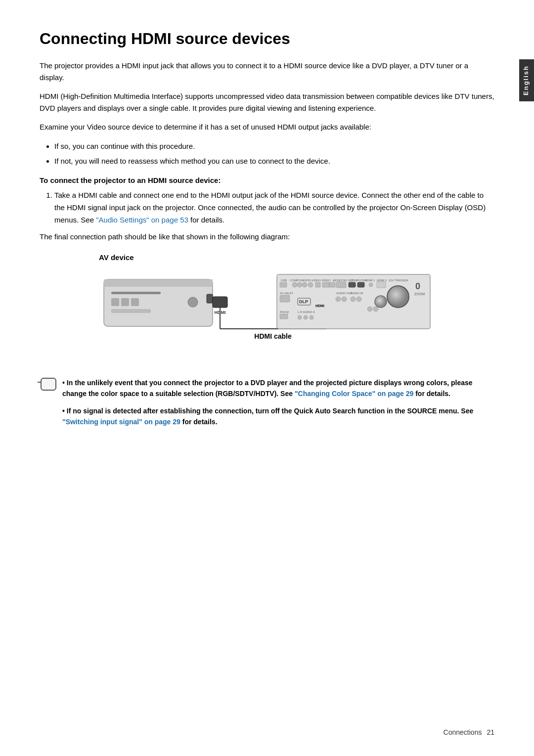 The width and height of the screenshot is (534, 756). What do you see at coordinates (267, 102) in the screenshot?
I see `intro-para-2: HDMI (High-Definition Multimedia Interfa…` at bounding box center [267, 102].